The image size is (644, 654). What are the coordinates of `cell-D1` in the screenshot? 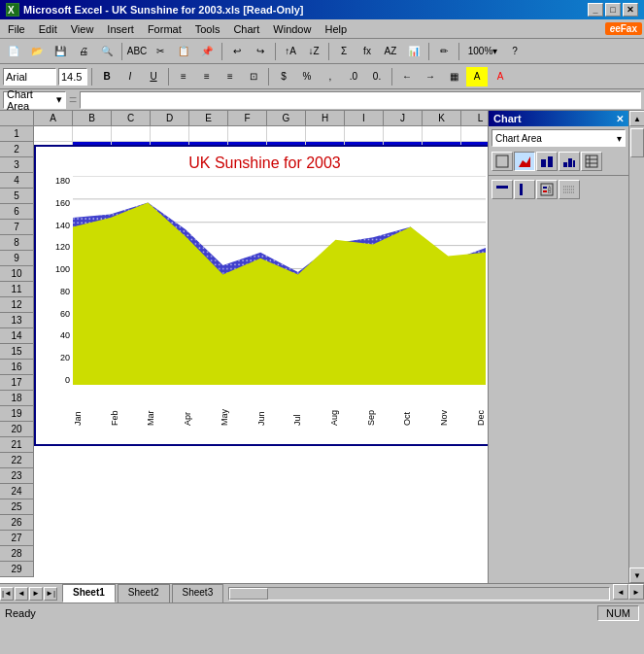 It's located at (170, 134).